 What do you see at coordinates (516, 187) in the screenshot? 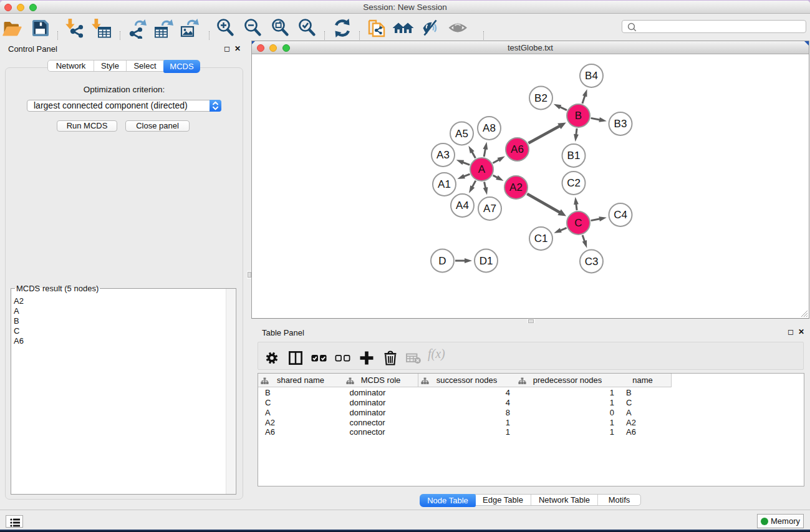
I see `svg-text: A2` at bounding box center [516, 187].